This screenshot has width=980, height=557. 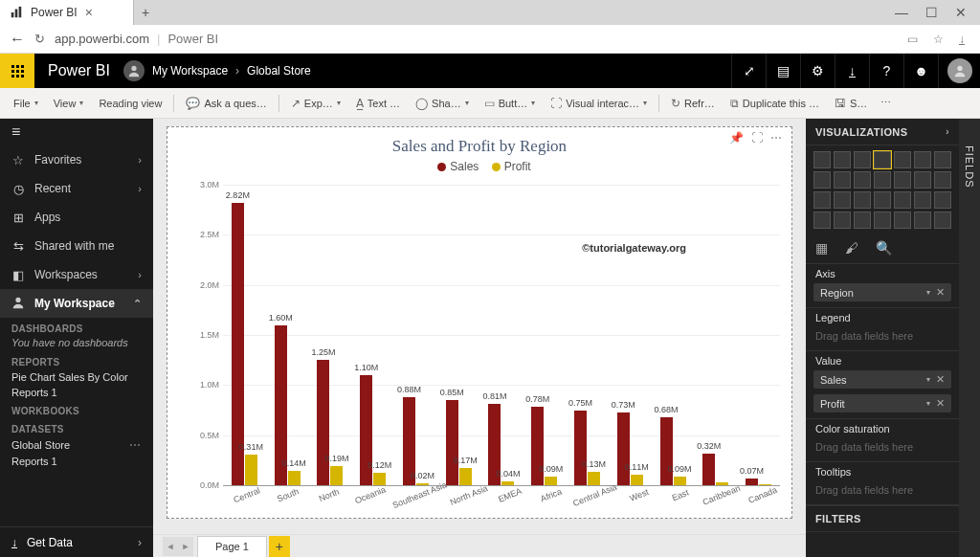 What do you see at coordinates (969, 338) in the screenshot?
I see `fields-pane-collapsed: FIELDS` at bounding box center [969, 338].